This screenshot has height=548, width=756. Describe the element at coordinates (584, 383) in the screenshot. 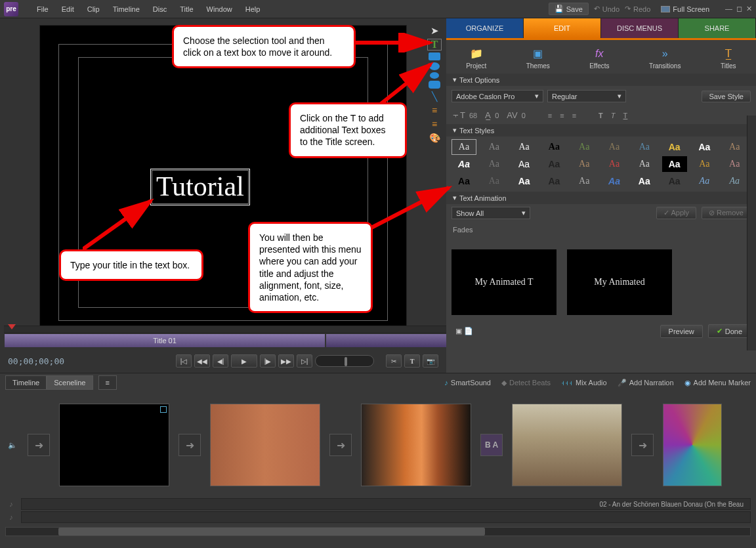

I see `mix-audio-button: ⫞⫞⫞Mix Audio` at that location.